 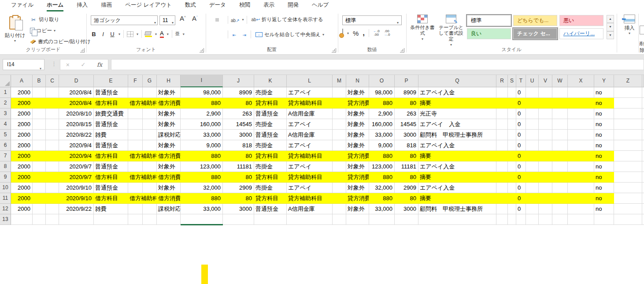 I want to click on cell-C4, so click(x=52, y=124).